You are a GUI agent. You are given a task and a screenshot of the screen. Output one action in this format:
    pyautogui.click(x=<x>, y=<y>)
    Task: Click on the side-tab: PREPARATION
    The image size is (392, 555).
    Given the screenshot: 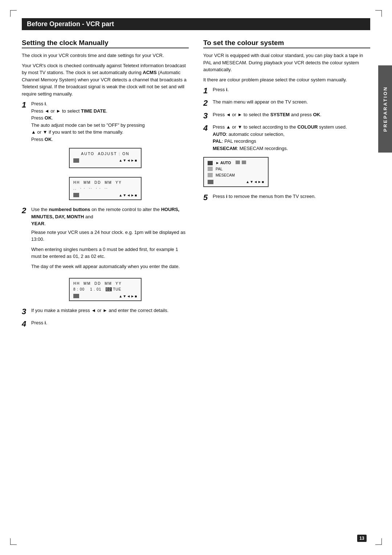 What is the action you would take?
    pyautogui.click(x=385, y=109)
    